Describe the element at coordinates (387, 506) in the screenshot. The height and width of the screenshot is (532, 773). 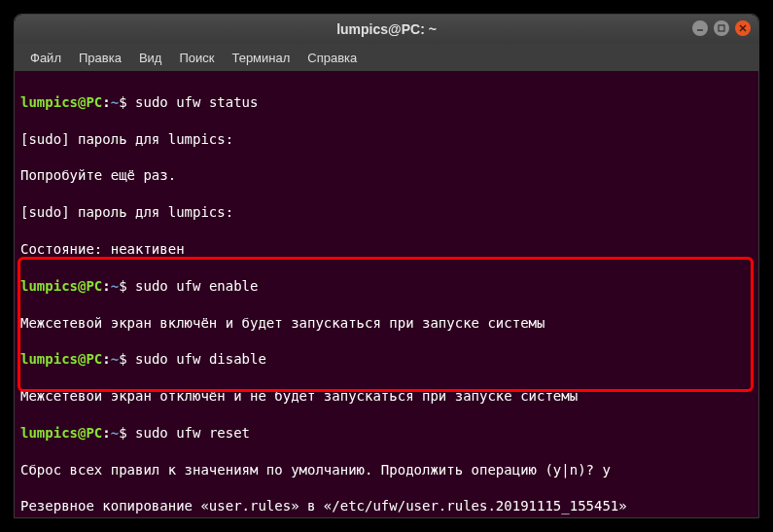
I see `output-line: Резервное копирование «user.rules» в «/e…` at that location.